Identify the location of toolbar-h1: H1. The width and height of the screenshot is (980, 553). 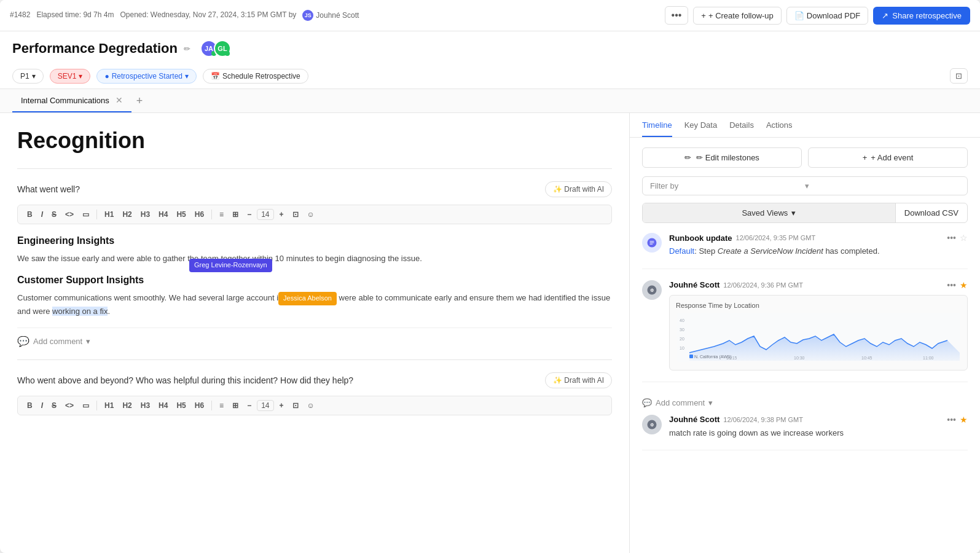
(109, 214).